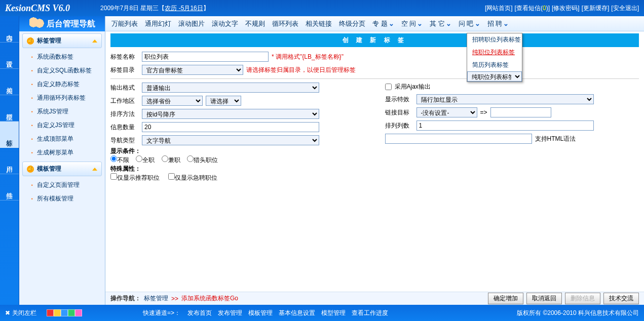 Image resolution: width=644 pixels, height=321 pixels. Describe the element at coordinates (625, 8) in the screenshot. I see `link-exit: [安全退出]` at that location.